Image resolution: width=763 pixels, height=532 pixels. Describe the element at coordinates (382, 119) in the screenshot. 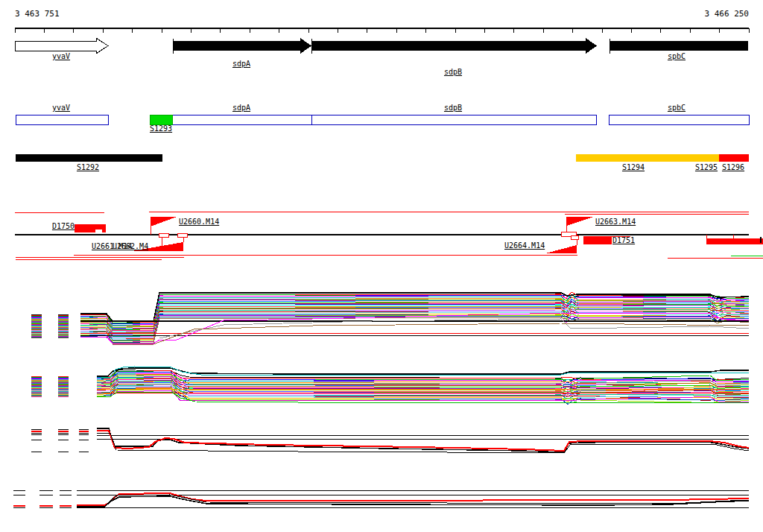

I see `gene-box-track` at that location.